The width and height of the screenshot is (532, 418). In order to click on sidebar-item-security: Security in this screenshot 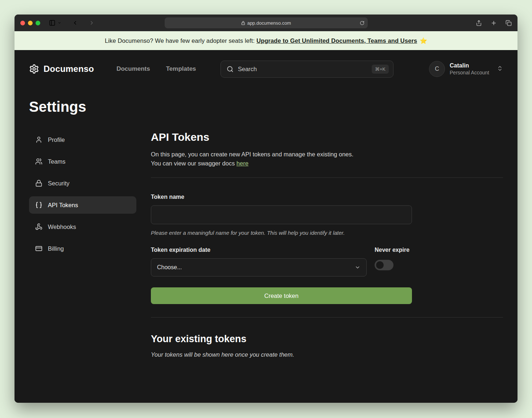, I will do `click(83, 183)`.